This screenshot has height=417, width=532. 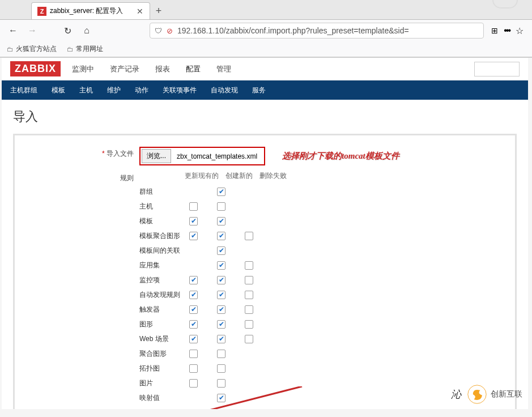 What do you see at coordinates (327, 368) in the screenshot?
I see `rule-row: 拓扑图` at bounding box center [327, 368].